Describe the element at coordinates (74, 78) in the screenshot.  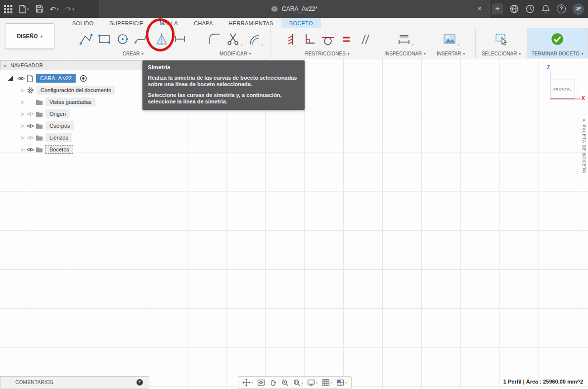
I see `tree-item-root: CARA_A v22` at that location.